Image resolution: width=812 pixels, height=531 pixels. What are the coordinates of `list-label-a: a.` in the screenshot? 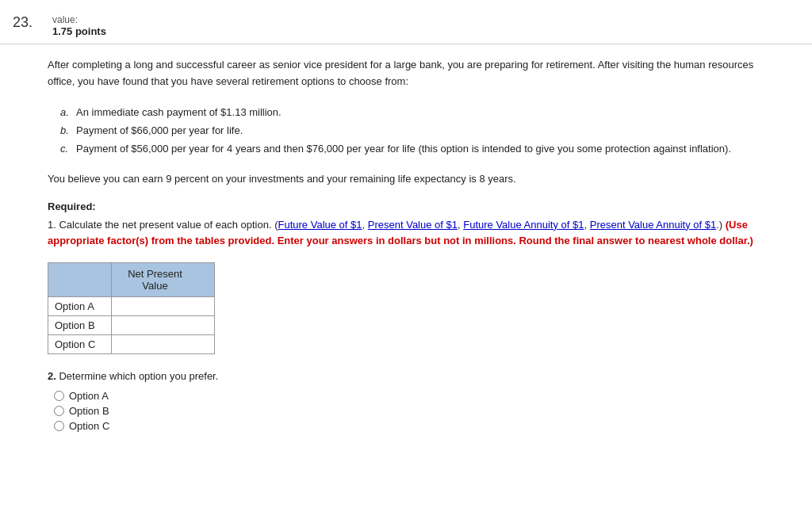 It's located at (68, 113).